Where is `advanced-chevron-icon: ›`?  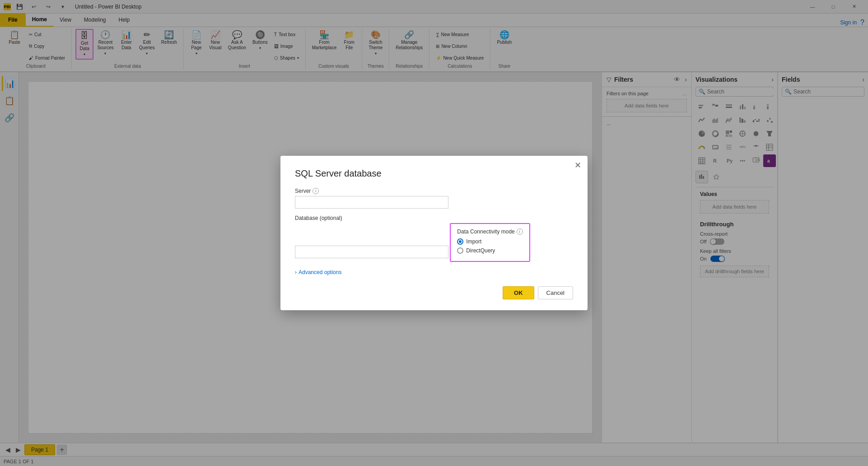
advanced-chevron-icon: › is located at coordinates (296, 272).